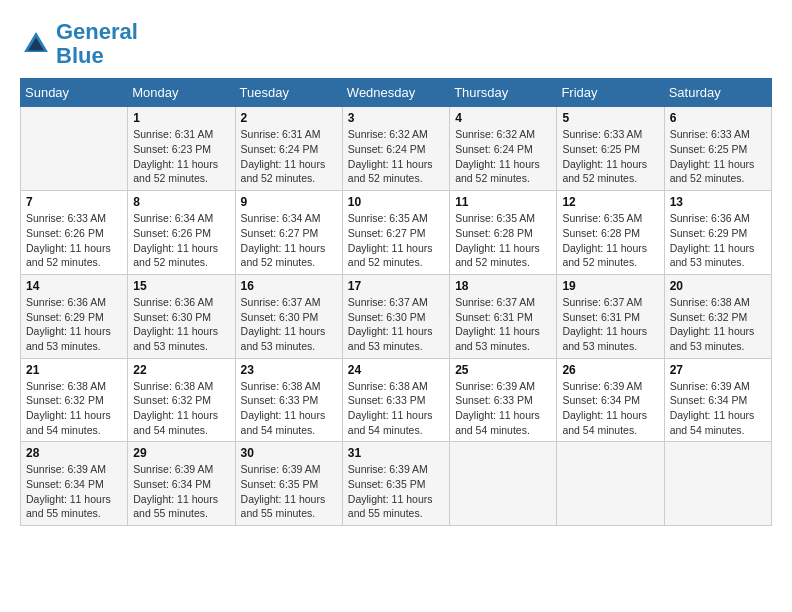 This screenshot has height=612, width=792. What do you see at coordinates (74, 93) in the screenshot?
I see `day-header-sunday: Sunday` at bounding box center [74, 93].